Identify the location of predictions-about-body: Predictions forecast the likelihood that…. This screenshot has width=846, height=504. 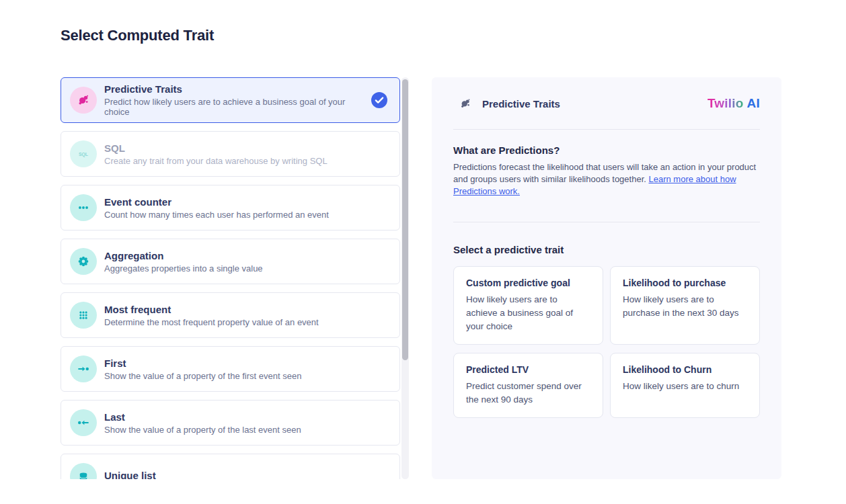
(607, 179).